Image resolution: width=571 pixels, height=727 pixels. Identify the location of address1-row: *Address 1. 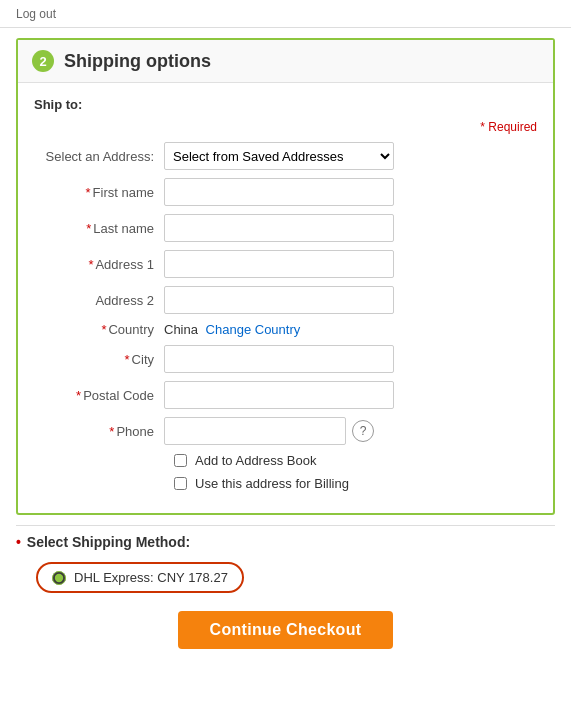
(286, 264).